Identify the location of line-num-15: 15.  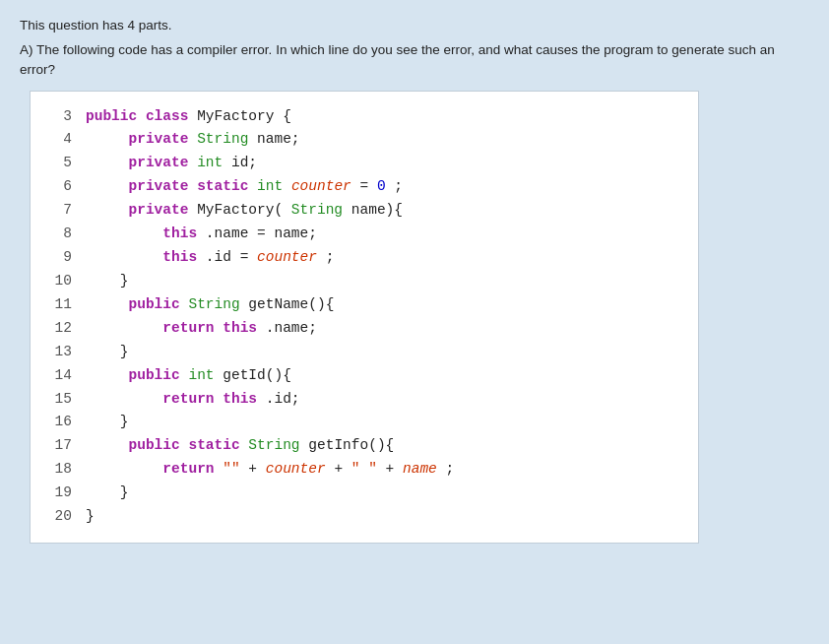
(56, 400).